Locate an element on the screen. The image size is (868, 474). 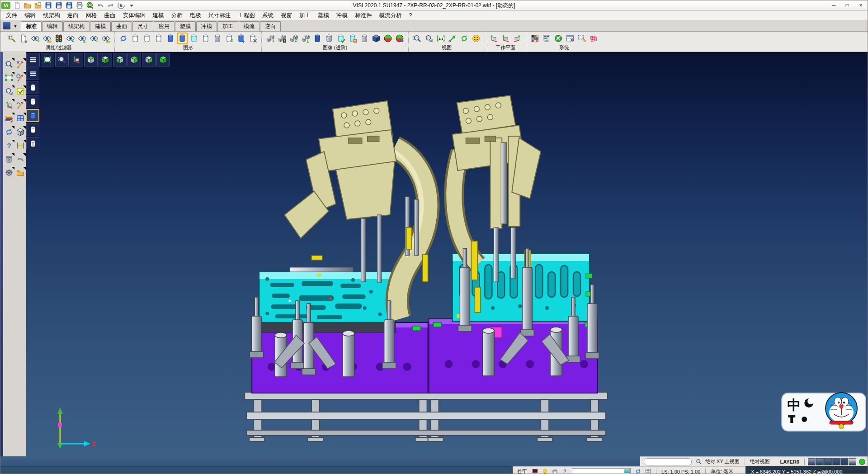
menu-item-1: 文件 is located at coordinates (12, 15).